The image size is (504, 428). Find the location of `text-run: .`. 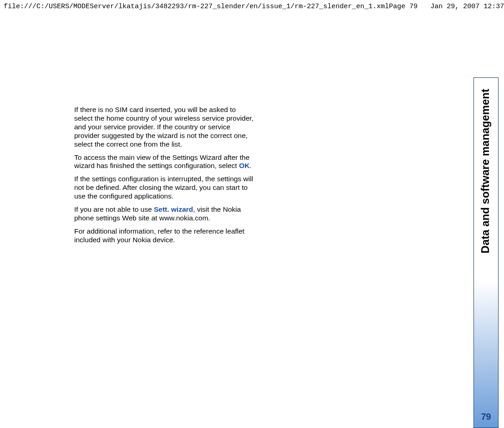

text-run: . is located at coordinates (250, 166).